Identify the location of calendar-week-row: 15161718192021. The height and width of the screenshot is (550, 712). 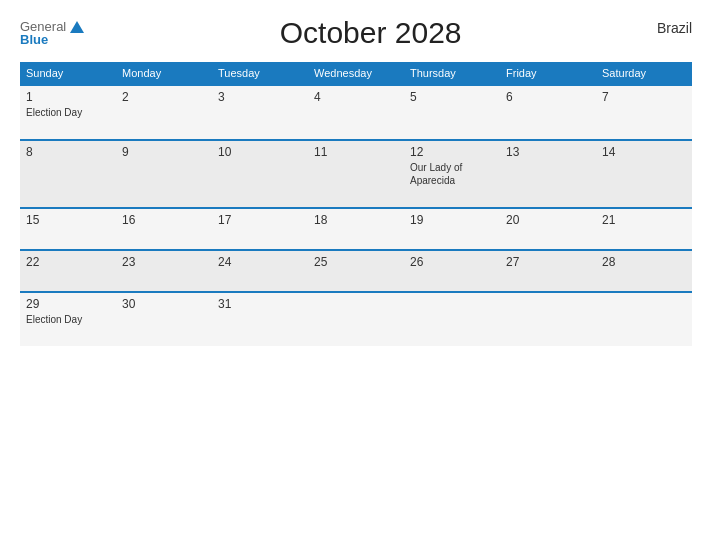
(356, 229).